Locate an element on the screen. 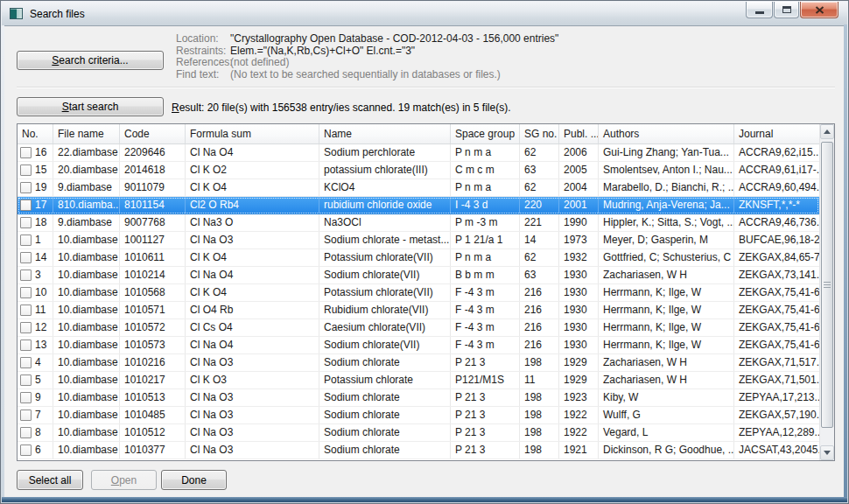  table-row: 710.diambase1010485Cl Na O3Sodium chlora… is located at coordinates (418, 416).